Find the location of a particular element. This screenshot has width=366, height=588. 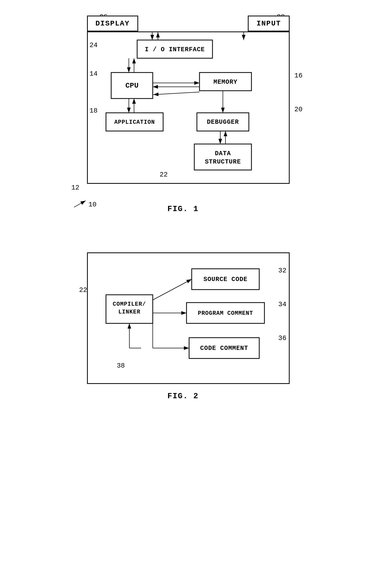

fig1-arrows: I / O INTERFACE CPU MEMORY APPLICATION D… is located at coordinates (189, 108).